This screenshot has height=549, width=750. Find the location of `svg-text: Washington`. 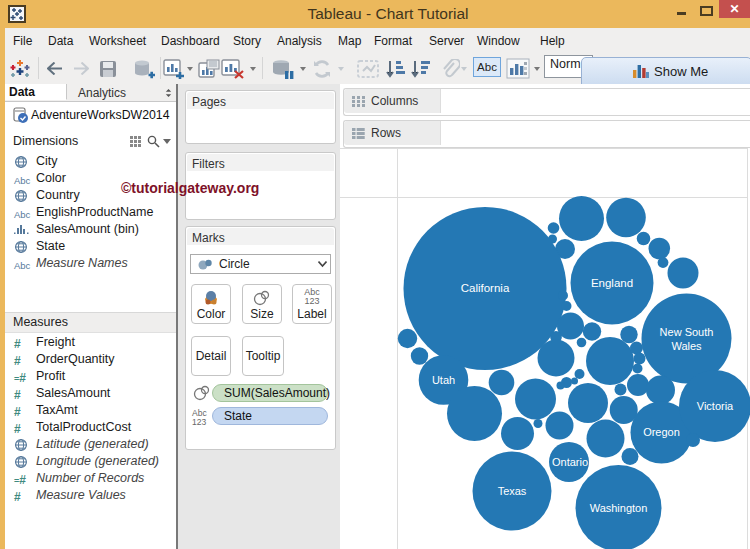

svg-text: Washington is located at coordinates (619, 508).